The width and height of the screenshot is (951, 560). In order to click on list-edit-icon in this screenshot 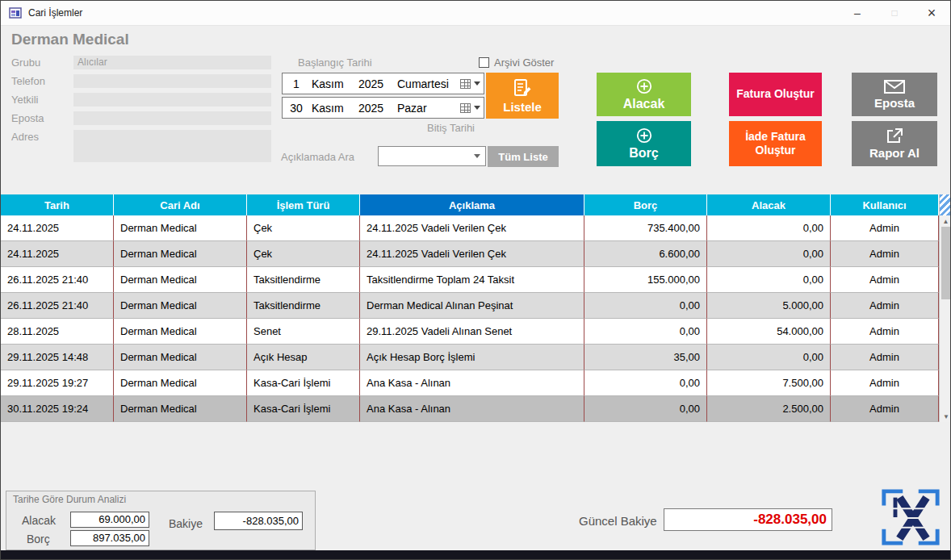, I will do `click(522, 88)`.